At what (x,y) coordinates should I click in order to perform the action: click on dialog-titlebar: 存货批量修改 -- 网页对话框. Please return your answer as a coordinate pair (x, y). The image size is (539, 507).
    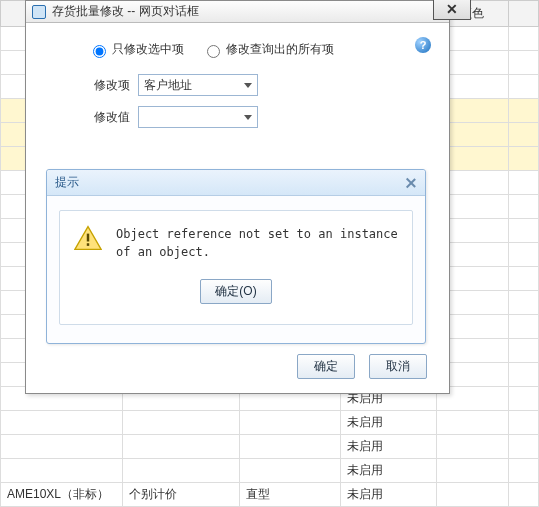
    Looking at the image, I should click on (238, 12).